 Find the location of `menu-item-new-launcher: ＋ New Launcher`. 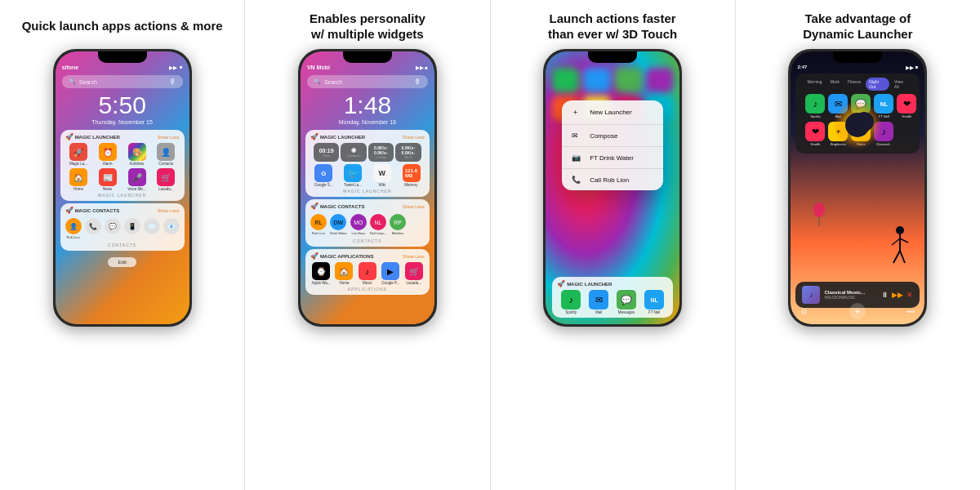

menu-item-new-launcher: ＋ New Launcher is located at coordinates (612, 113).